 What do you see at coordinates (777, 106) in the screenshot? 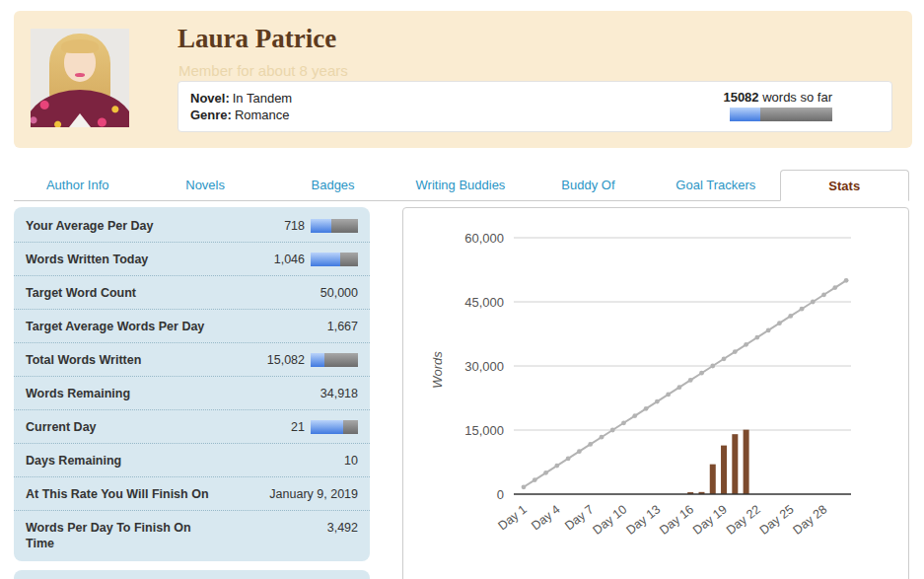
I see `wordcount-block: 15082 words so far` at bounding box center [777, 106].